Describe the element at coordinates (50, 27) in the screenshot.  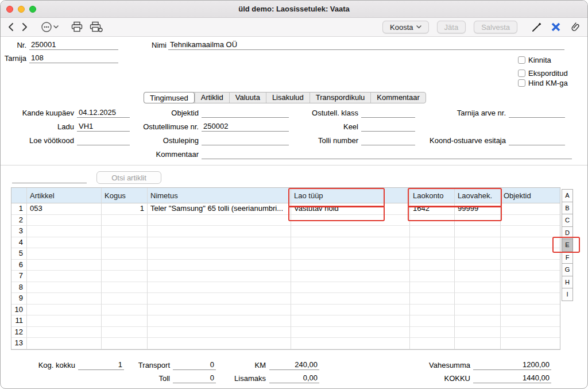
I see `operations-menu-icon` at that location.